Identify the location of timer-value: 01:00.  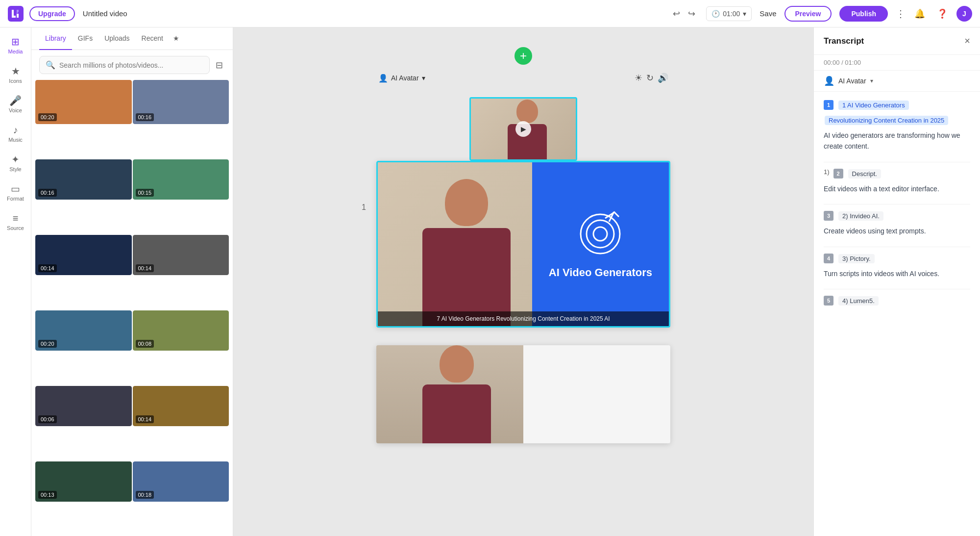
(731, 14).